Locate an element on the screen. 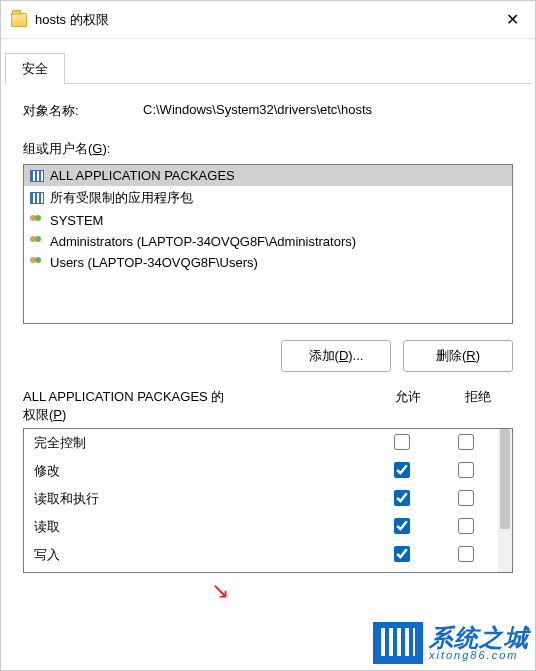 Image resolution: width=536 pixels, height=671 pixels. permission-name: 写入 is located at coordinates (202, 555).